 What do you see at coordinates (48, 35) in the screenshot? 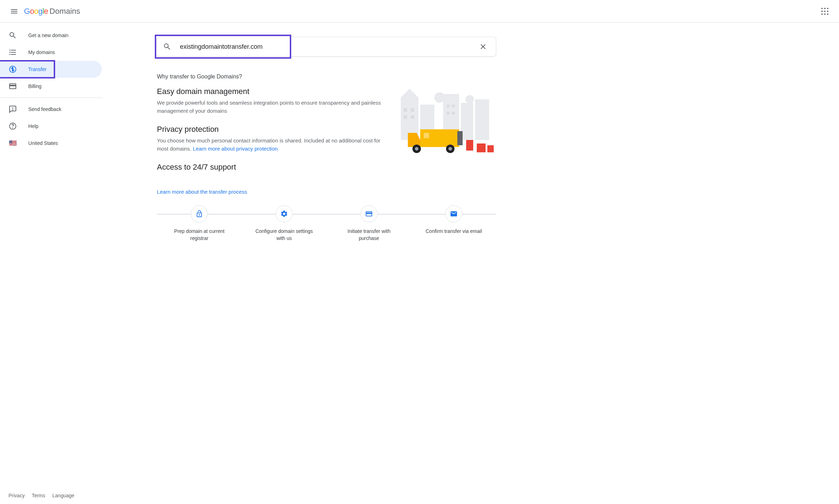
I see `sidebar-item-label: Get a new domain` at bounding box center [48, 35].